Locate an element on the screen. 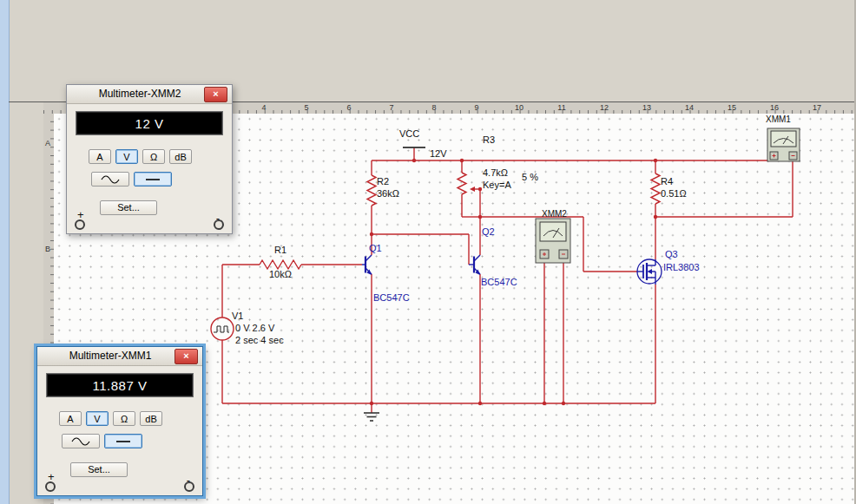 The image size is (856, 504). v1-timing: 2 sec 4 sec is located at coordinates (260, 340).